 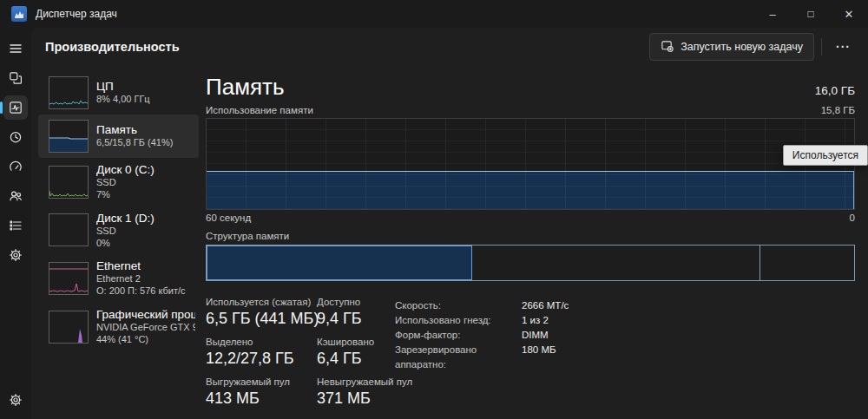 I want to click on sidebar-item-title: Ethernet, so click(x=146, y=265).